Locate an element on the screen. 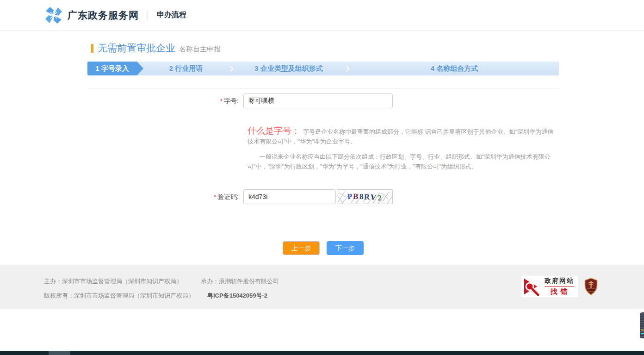 The height and width of the screenshot is (355, 644). step-3-label: 3 企业类型及组织形式 is located at coordinates (289, 69).